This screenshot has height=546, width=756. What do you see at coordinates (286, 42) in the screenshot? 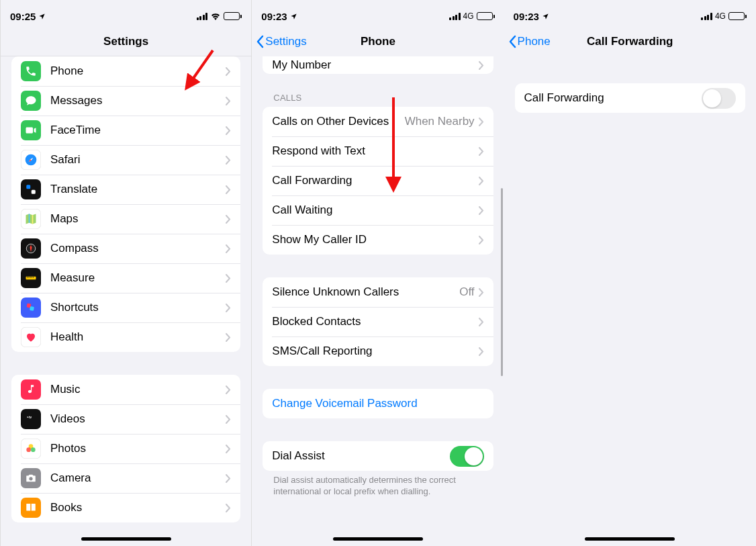
I see `back-label: Settings` at bounding box center [286, 42].